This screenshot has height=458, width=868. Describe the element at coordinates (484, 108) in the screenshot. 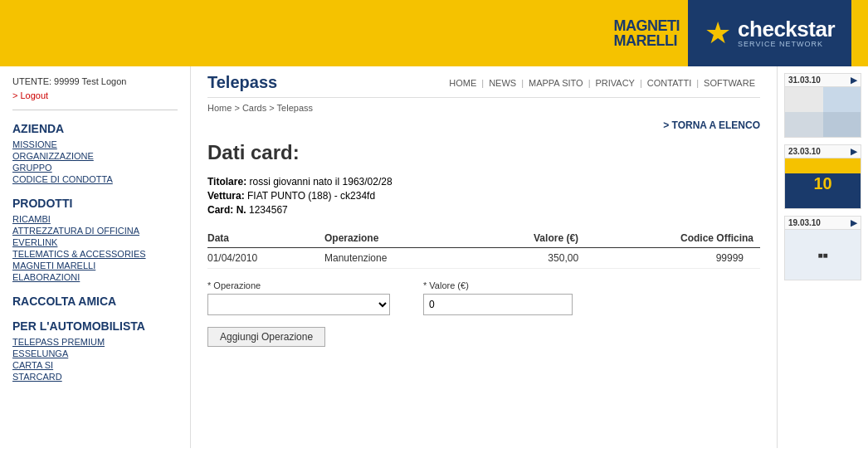

I see `breadcrumb: Home > Cards > Telepass` at that location.